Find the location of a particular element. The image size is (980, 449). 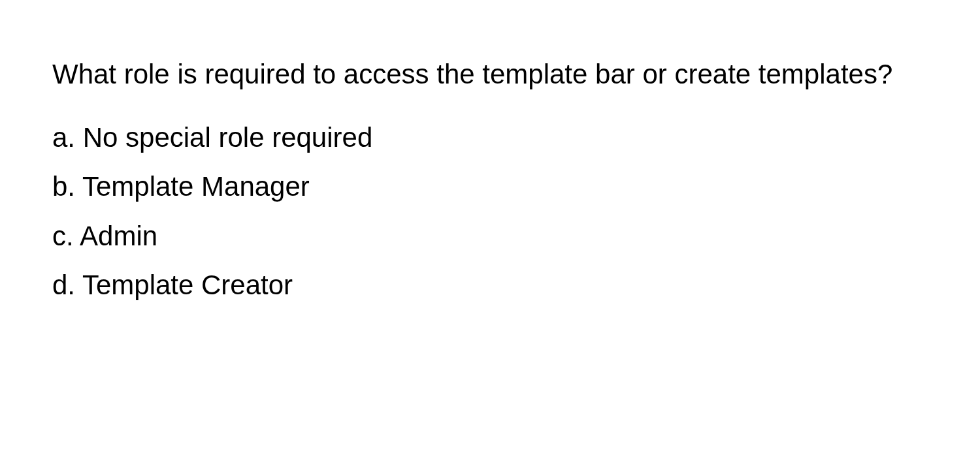

option-b: b. Template Manager is located at coordinates (490, 187).